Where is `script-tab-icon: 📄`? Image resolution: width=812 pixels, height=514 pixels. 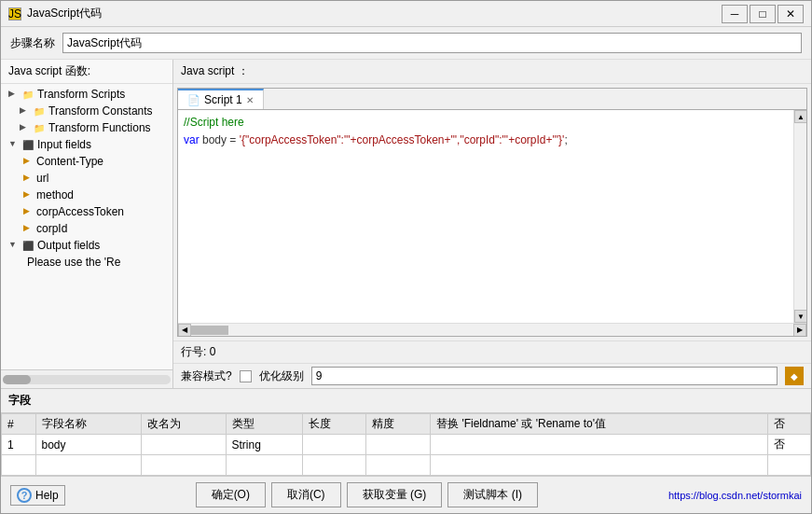
script-tab-icon: 📄 is located at coordinates (194, 101).